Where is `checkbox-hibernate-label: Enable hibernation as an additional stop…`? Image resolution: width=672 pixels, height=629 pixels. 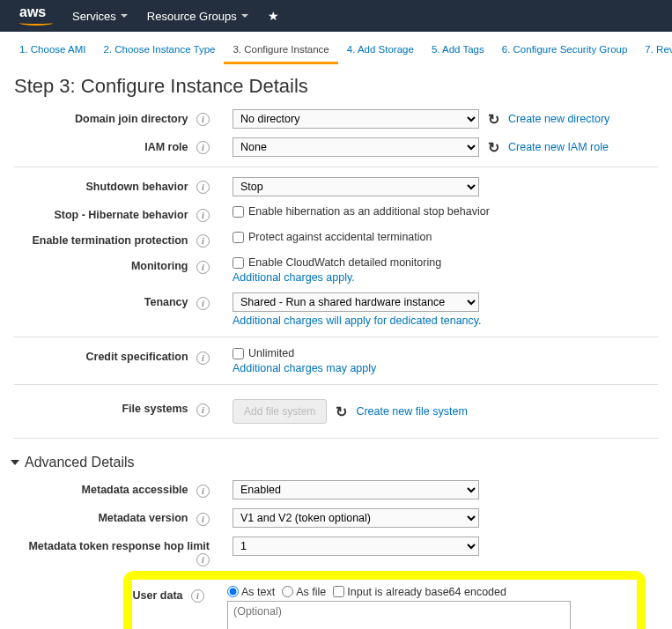 checkbox-hibernate-label: Enable hibernation as an additional stop… is located at coordinates (369, 211).